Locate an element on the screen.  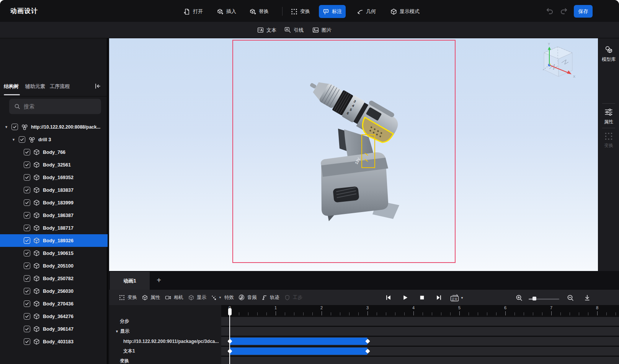
properties-button: 属性 is located at coordinates (609, 116).